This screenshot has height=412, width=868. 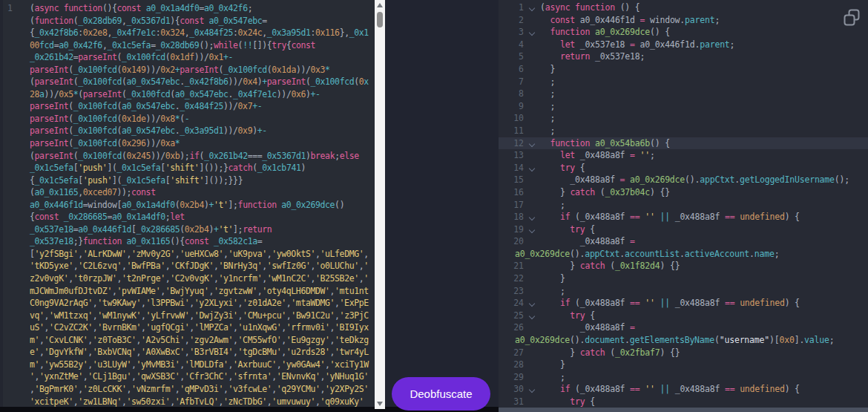 What do you see at coordinates (188, 58) in the screenshot?
I see `code-line: _0x261b42=parseInt(_0x100fcd(0x1df))/0x1…` at bounding box center [188, 58].